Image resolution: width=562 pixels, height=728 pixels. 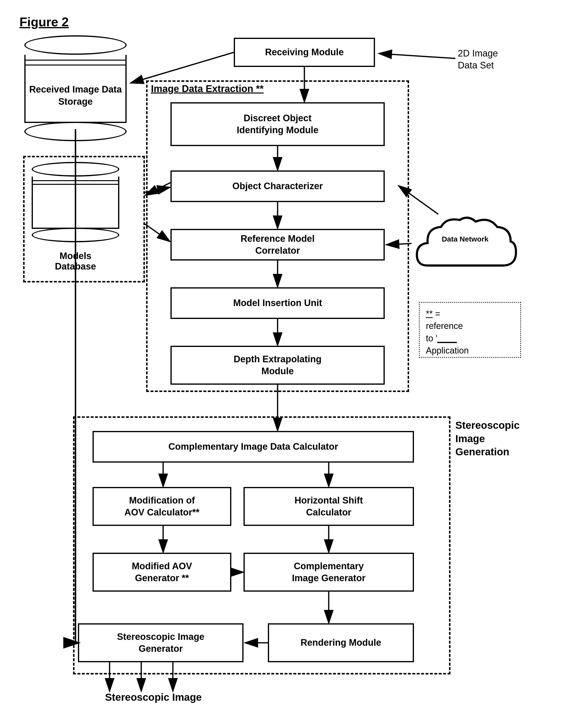 What do you see at coordinates (341, 643) in the screenshot?
I see `rendering-module-box: Rendering Module` at bounding box center [341, 643].